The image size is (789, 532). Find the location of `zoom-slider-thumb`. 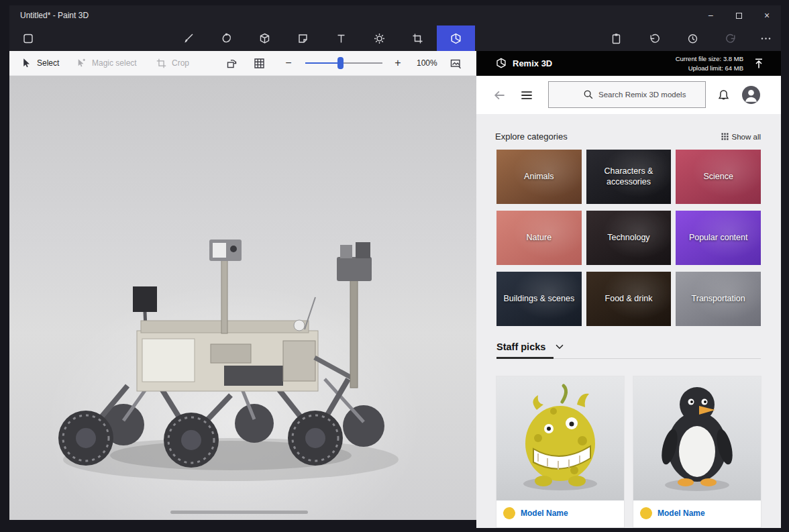

zoom-slider-thumb is located at coordinates (341, 63).